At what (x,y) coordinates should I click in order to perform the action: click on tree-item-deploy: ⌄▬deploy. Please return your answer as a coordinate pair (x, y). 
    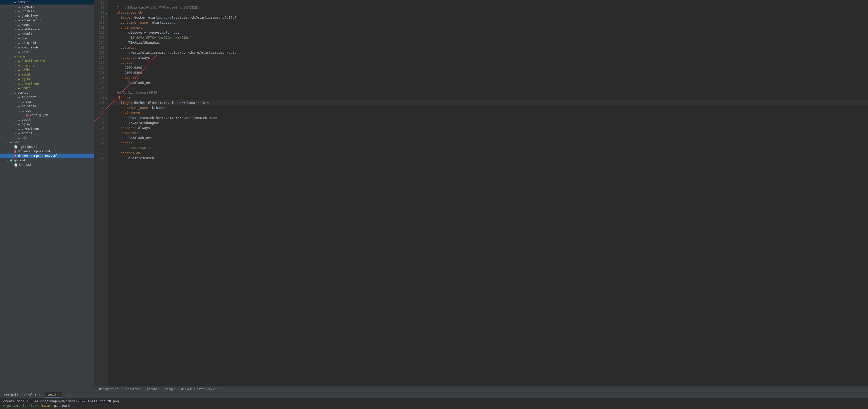
    Looking at the image, I should click on (47, 93).